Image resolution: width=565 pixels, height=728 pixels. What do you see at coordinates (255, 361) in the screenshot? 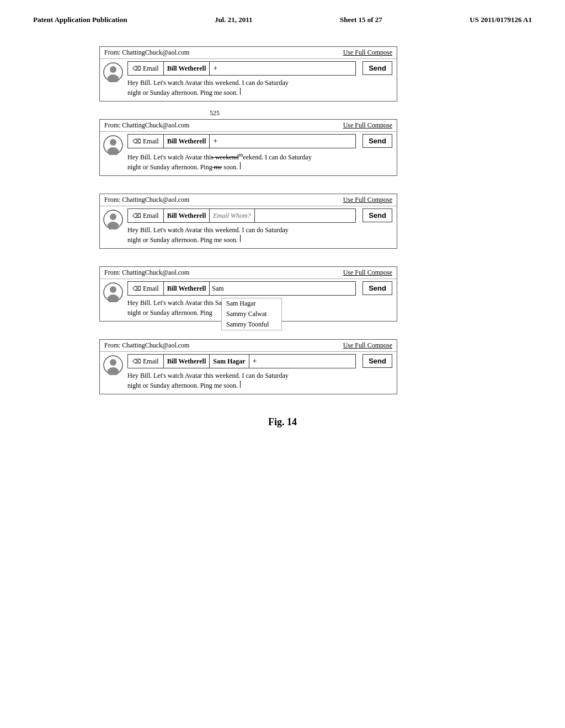
I see `add-recipient-5: +` at bounding box center [255, 361].